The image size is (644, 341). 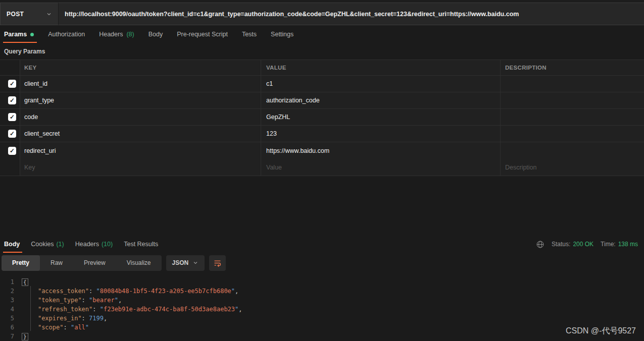 I want to click on param-value-cell: authorization_code, so click(x=381, y=100).